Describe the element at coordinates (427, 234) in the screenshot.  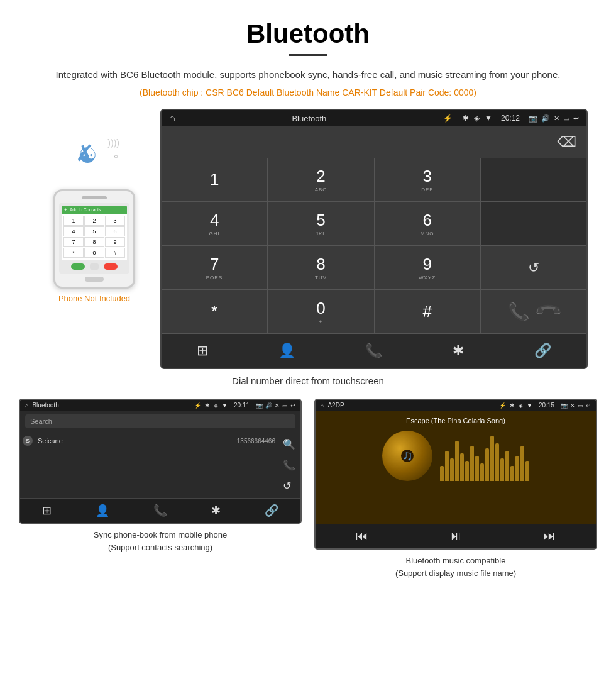
I see `key-6-sub: MNO` at that location.